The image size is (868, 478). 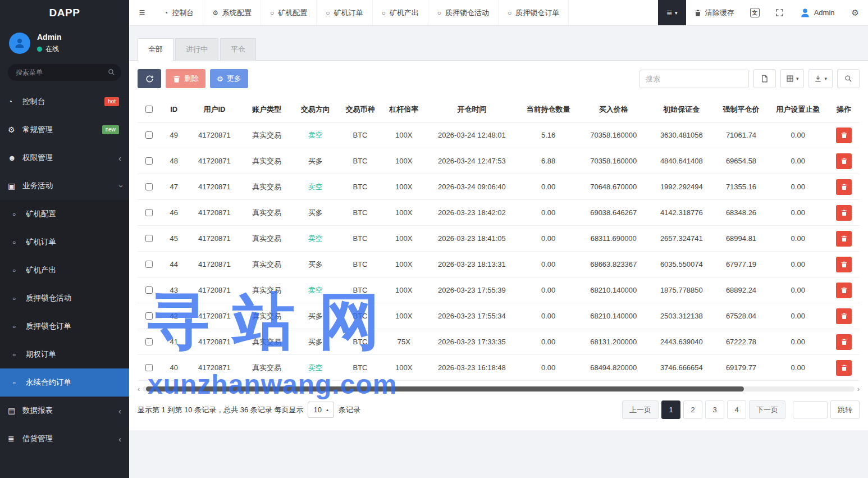 I want to click on page-size-select: 10 ▴, so click(x=321, y=410).